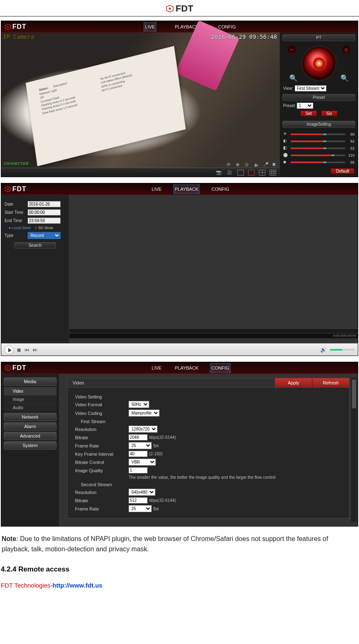 The height and width of the screenshot is (644, 359). What do you see at coordinates (342, 350) in the screenshot?
I see `volume-slider` at bounding box center [342, 350].